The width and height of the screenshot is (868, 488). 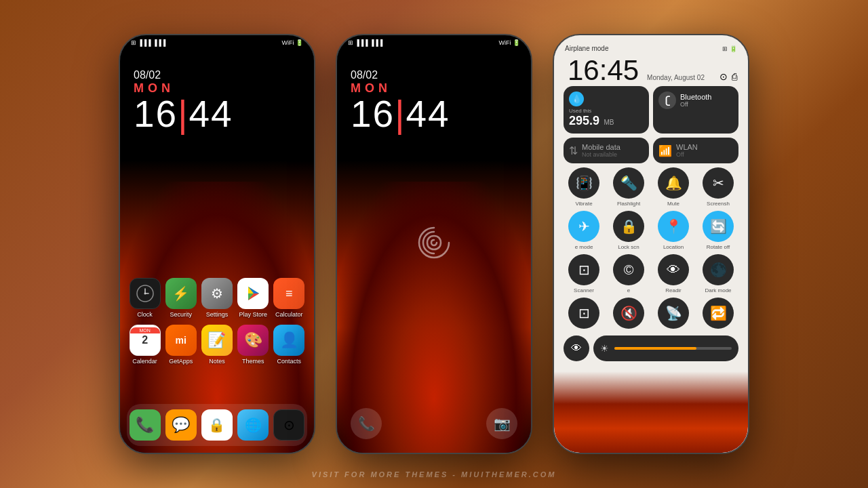 What do you see at coordinates (609, 122) in the screenshot?
I see `data-unit: MB` at bounding box center [609, 122].